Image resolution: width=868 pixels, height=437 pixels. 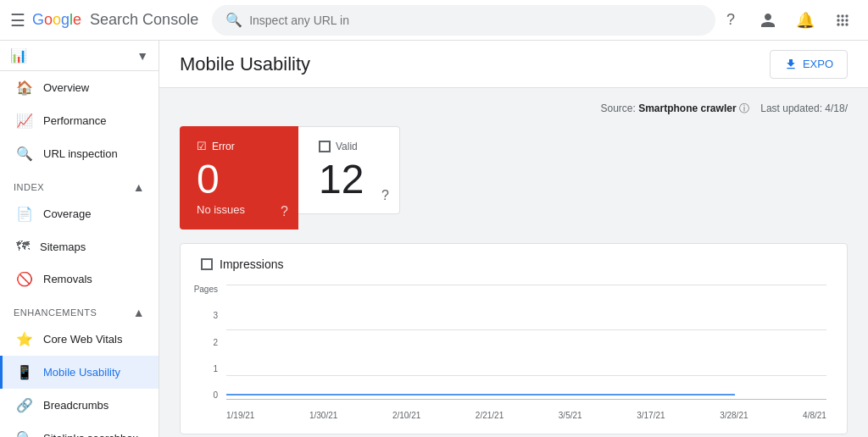 What do you see at coordinates (215, 369) in the screenshot?
I see `y-label-1: 1` at bounding box center [215, 369].